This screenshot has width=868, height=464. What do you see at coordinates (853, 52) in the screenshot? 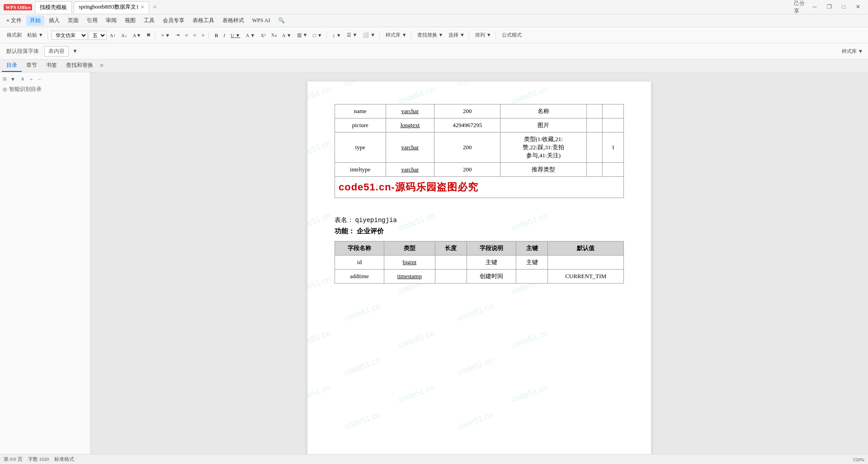
I see `styles-panel-button: 样式库 ▼` at bounding box center [853, 52].